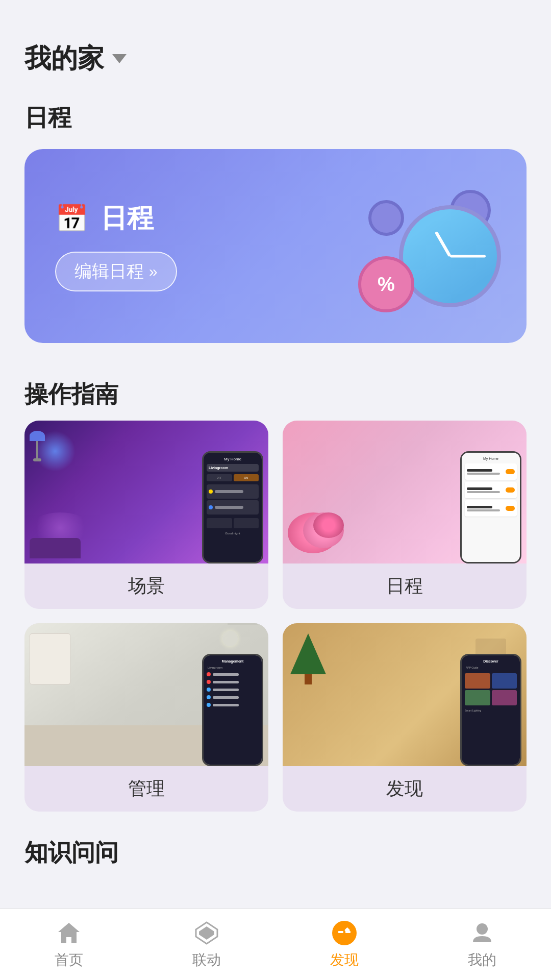 This screenshot has width=551, height=980. Describe the element at coordinates (405, 695) in the screenshot. I see `discover-bg: Discover APP Guide Smart Lighting` at that location.